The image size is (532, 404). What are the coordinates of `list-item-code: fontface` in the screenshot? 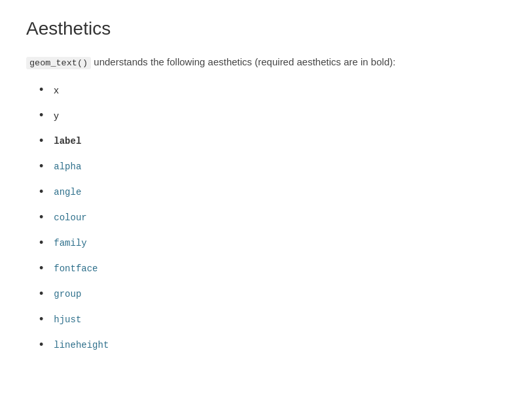 It's located at (76, 269).